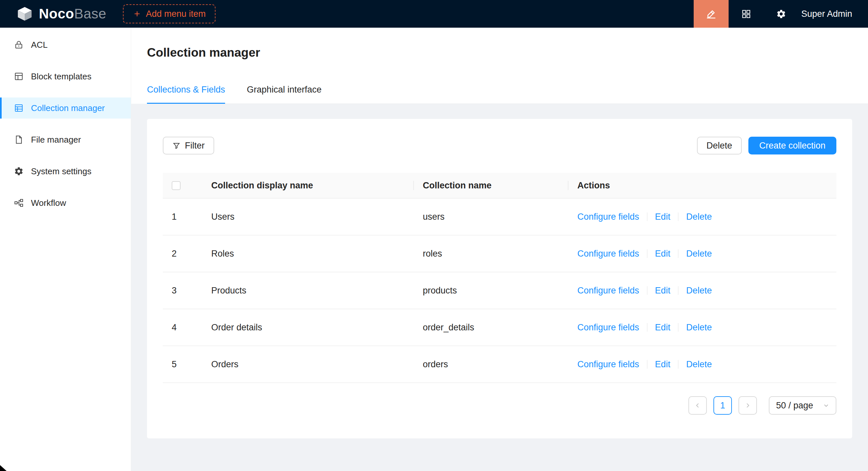 This screenshot has height=471, width=868. I want to click on file-icon, so click(19, 139).